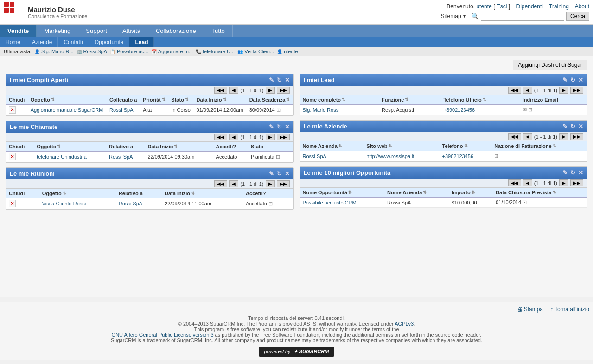  Describe the element at coordinates (578, 16) in the screenshot. I see `search-button: Cerca` at that location.